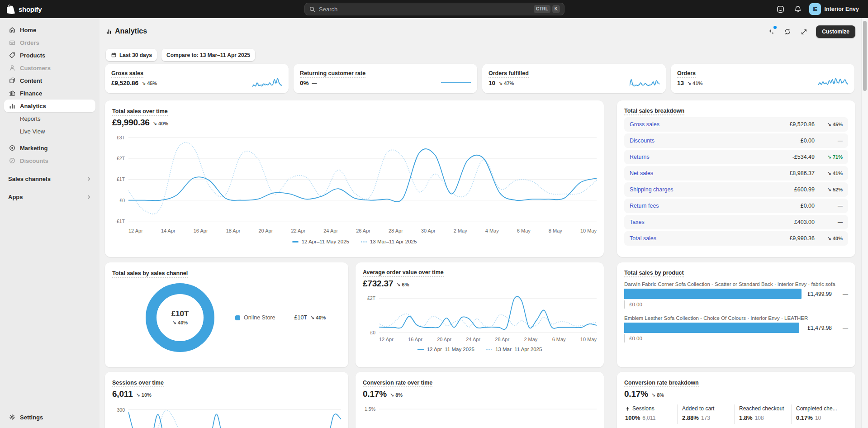 The image size is (868, 428). I want to click on donut-ring: £10T ↘ 40%, so click(180, 318).